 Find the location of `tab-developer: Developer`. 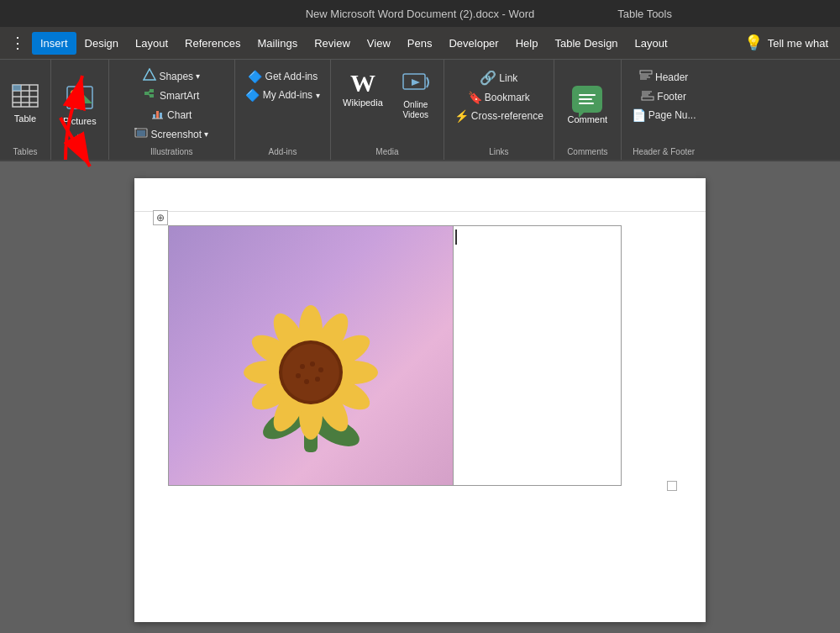

tab-developer: Developer is located at coordinates (474, 44).